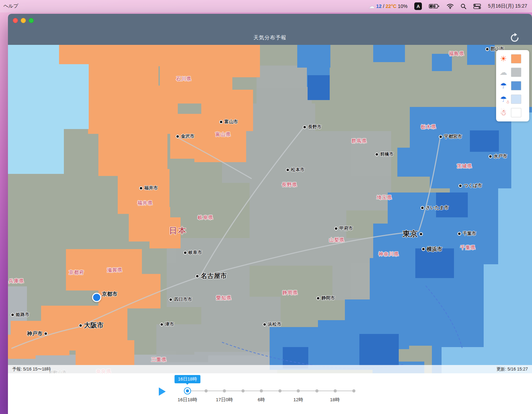  Describe the element at coordinates (477, 6) in the screenshot. I see `control-center-icon` at that location.